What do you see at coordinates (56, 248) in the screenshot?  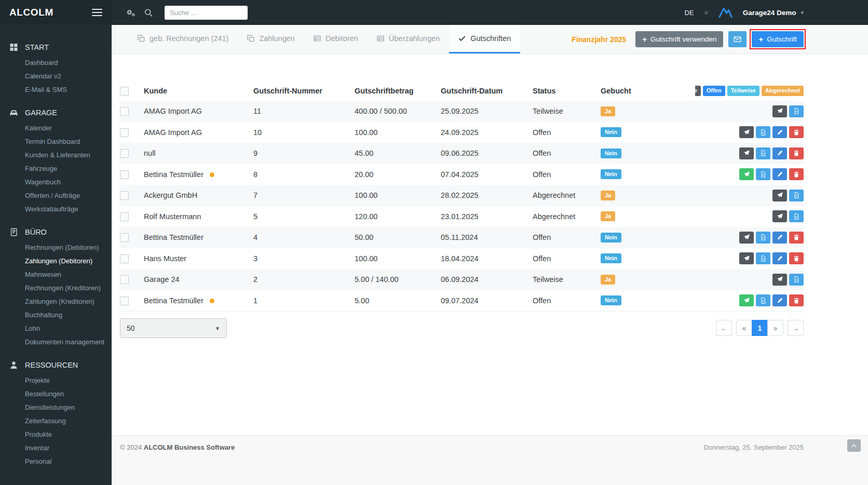 I see `sidebar-item: Rechnungen (Debitoren)` at bounding box center [56, 248].